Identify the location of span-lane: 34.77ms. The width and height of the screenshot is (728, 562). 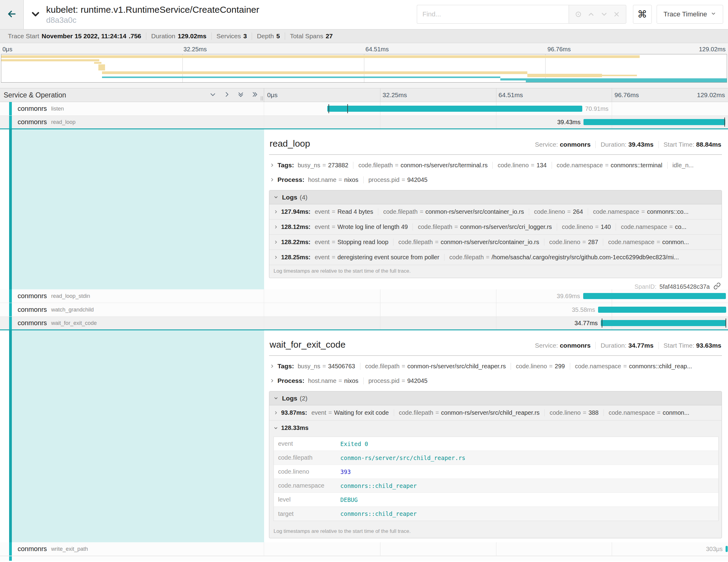
(496, 323).